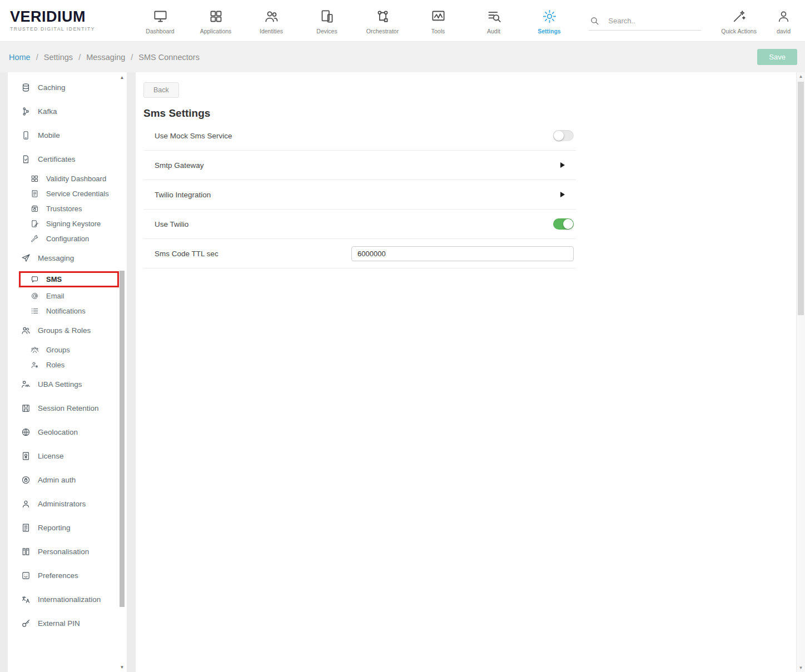 The image size is (805, 672). What do you see at coordinates (463, 253) in the screenshot?
I see `sms-code-ttl-sec-input` at bounding box center [463, 253].